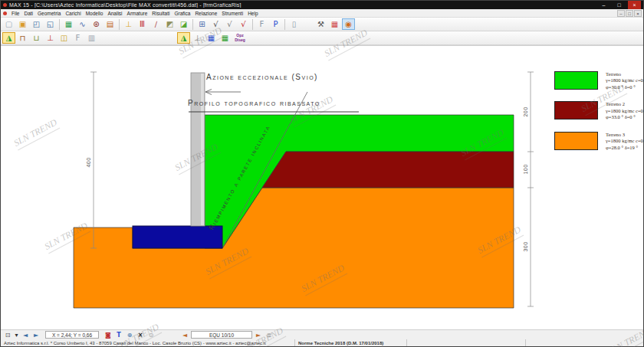  What do you see at coordinates (526, 112) in the screenshot?
I see `dim-right-top-label: 200` at bounding box center [526, 112].